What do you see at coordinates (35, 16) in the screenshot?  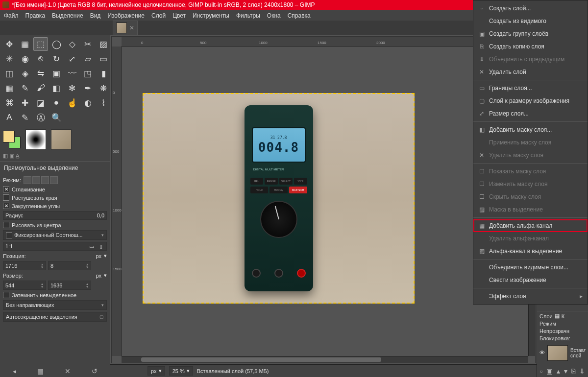 I see `menu-edit: Правка` at bounding box center [35, 16].